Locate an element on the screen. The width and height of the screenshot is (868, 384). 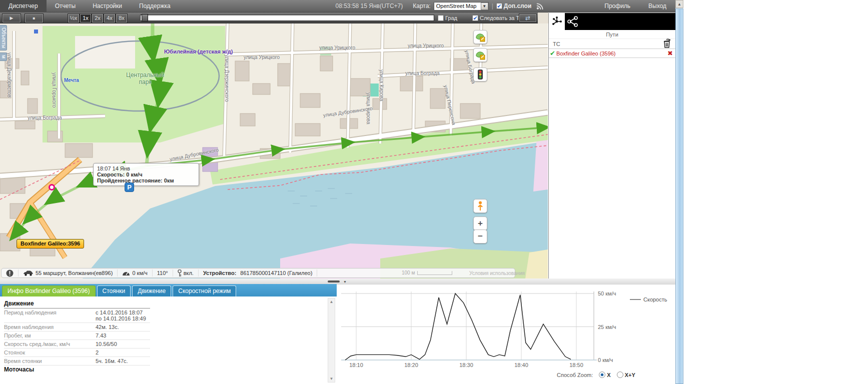
remove-track-icon: ✖ is located at coordinates (671, 53).